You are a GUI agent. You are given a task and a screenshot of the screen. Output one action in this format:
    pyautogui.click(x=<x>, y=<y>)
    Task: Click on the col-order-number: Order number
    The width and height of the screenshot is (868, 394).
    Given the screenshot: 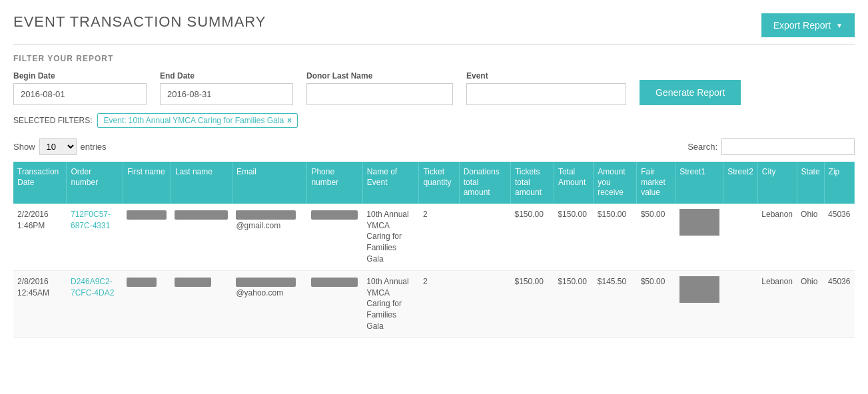 What is the action you would take?
    pyautogui.click(x=95, y=182)
    